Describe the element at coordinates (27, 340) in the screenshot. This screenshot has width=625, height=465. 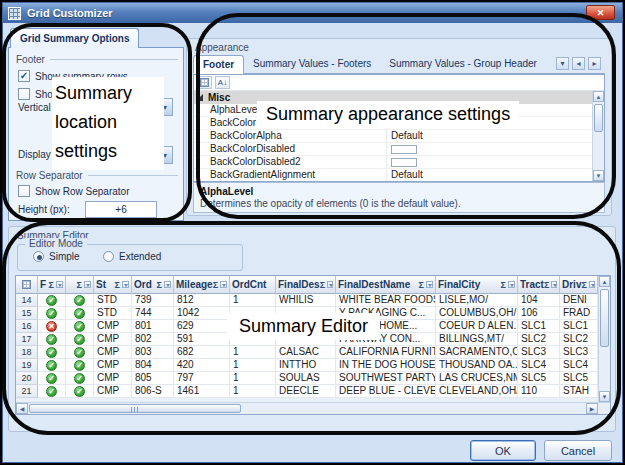
I see `row-number-cell: 17` at that location.